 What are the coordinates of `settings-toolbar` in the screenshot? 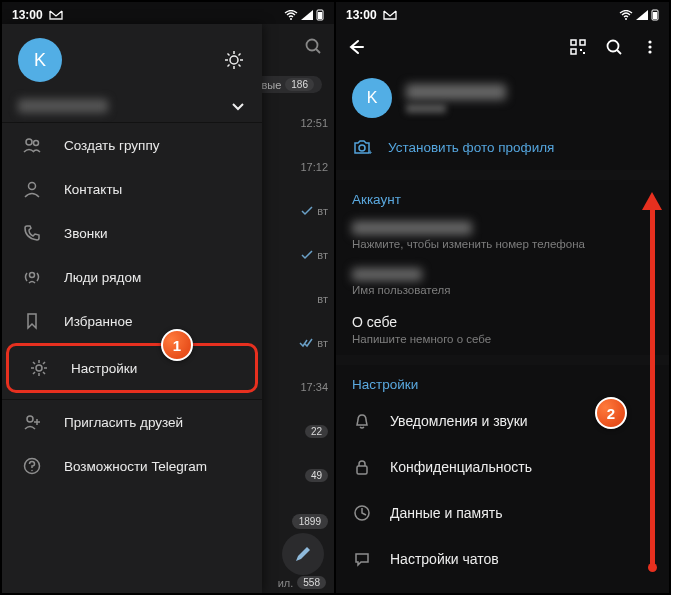 It's located at (502, 47).